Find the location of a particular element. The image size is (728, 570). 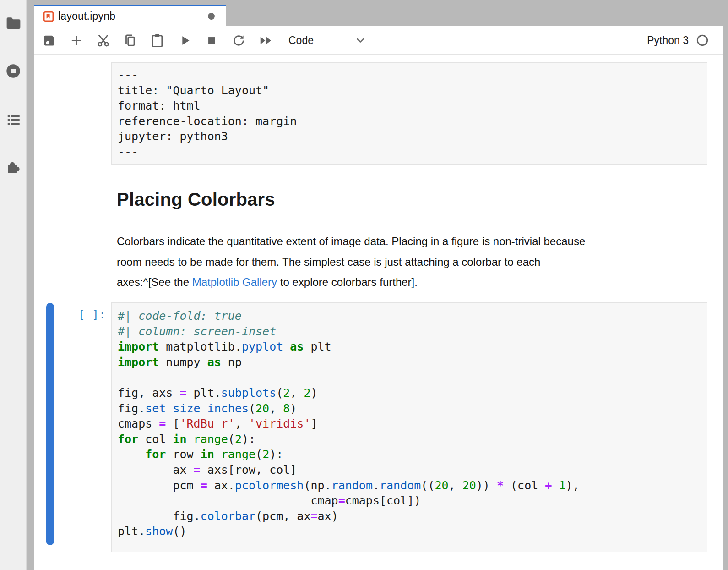

raw-cell: ---title: "Quarto Layout"format: htmlref… is located at coordinates (409, 114).